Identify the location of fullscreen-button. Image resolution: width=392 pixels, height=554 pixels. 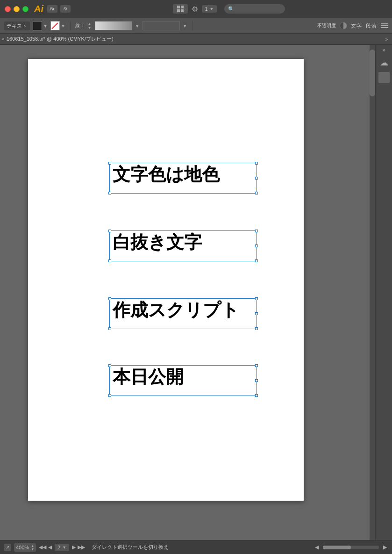
(25, 9).